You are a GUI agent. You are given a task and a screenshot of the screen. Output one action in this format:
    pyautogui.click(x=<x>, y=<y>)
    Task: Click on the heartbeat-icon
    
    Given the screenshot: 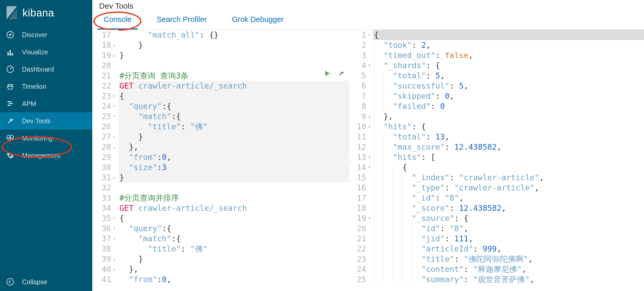 What is the action you would take?
    pyautogui.click(x=10, y=138)
    